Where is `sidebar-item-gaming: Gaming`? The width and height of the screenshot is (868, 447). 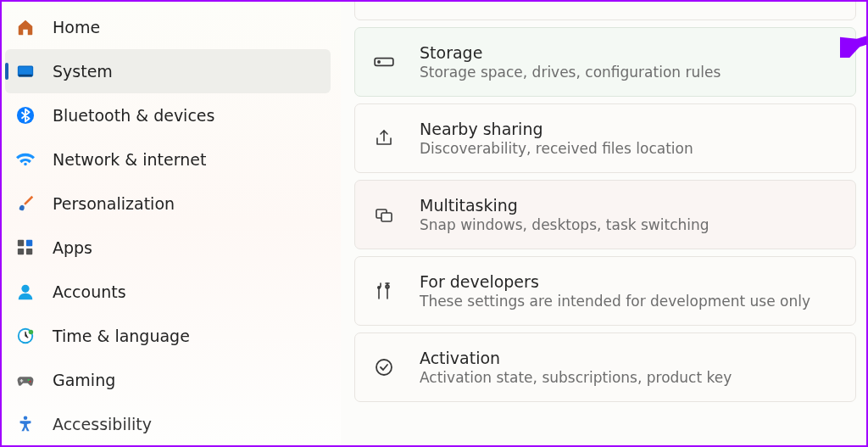
sidebar-item-gaming: Gaming is located at coordinates (168, 380).